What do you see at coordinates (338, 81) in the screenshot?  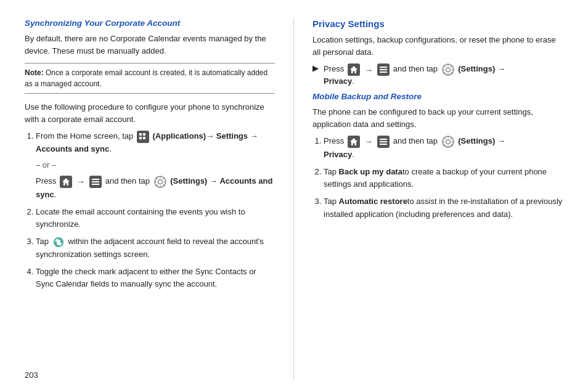 I see `bullet-bold-end: Privacy` at bounding box center [338, 81].